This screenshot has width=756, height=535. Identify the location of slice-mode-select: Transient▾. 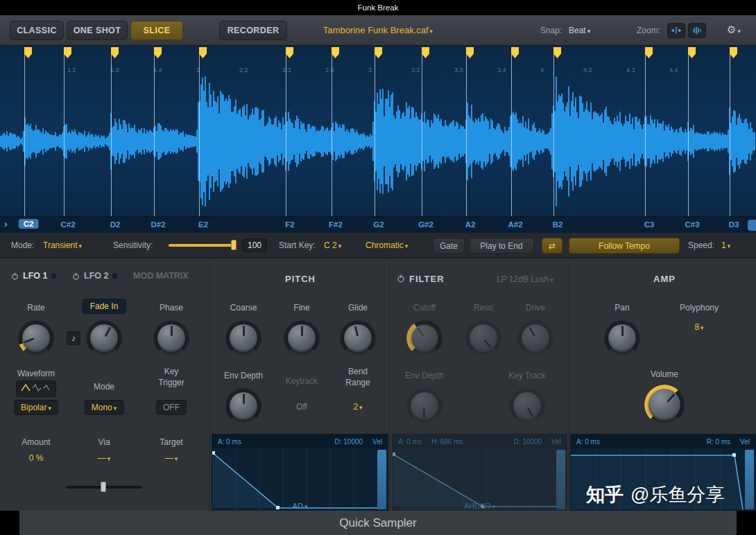
(62, 245).